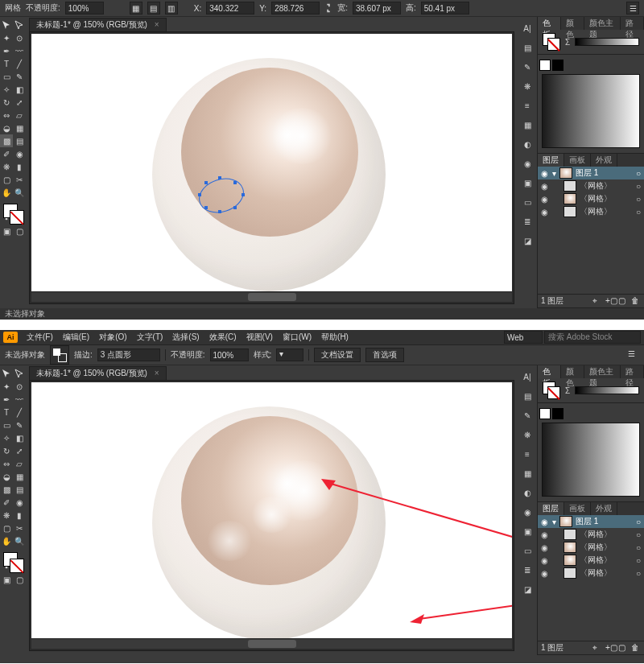 This screenshot has height=664, width=644. I want to click on pen-tool-icon: ✒, so click(6, 399).